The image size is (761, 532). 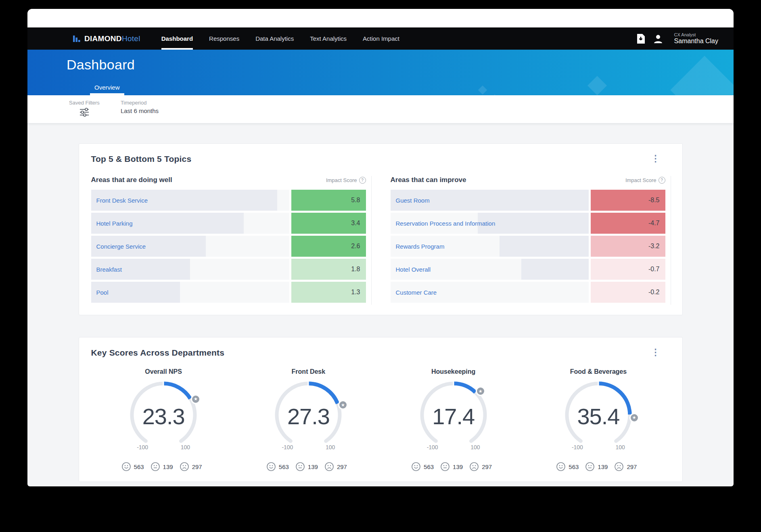 What do you see at coordinates (163, 417) in the screenshot?
I see `gauge-value: 23.3` at bounding box center [163, 417].